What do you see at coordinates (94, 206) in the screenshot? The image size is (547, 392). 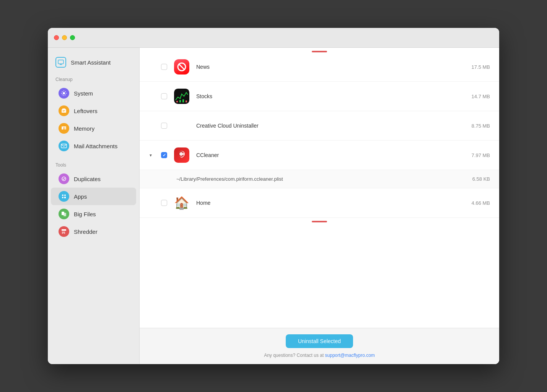 I see `sidebar: Smart Assistant Cleanup System` at bounding box center [94, 206].